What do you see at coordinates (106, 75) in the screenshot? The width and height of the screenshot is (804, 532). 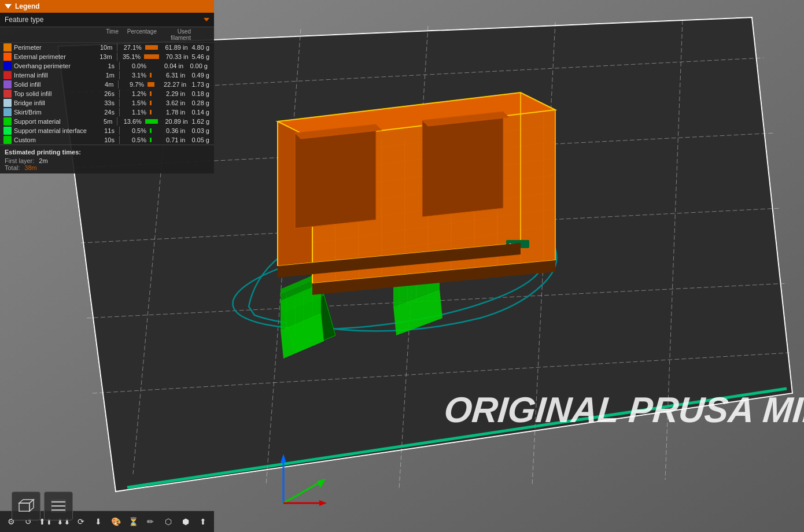 I see `row-time-3: 1m` at bounding box center [106, 75].